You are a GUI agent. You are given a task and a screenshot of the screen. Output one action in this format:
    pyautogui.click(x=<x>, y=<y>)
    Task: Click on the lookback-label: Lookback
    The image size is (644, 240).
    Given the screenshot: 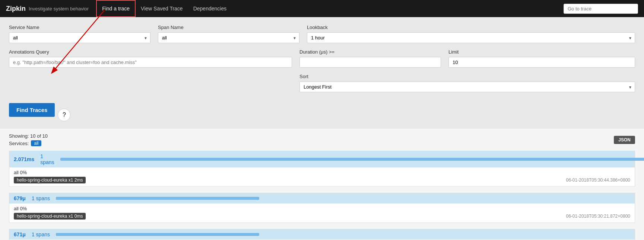 What is the action you would take?
    pyautogui.click(x=471, y=28)
    